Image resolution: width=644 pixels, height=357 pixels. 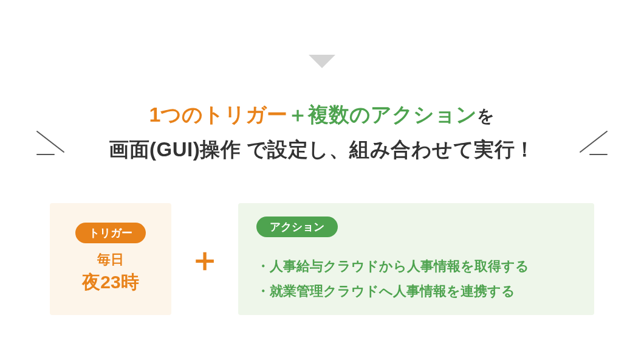 I want to click on trigger-line1: 毎日, so click(x=111, y=260).